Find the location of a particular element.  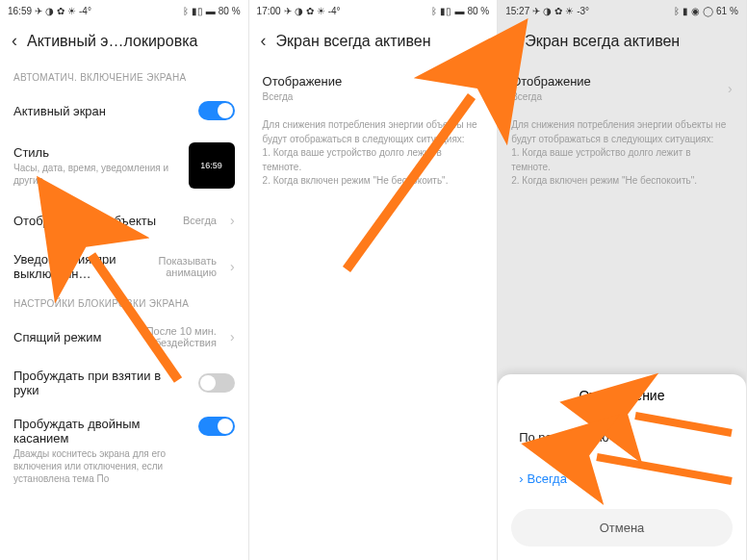

toggle-raise is located at coordinates (217, 383).